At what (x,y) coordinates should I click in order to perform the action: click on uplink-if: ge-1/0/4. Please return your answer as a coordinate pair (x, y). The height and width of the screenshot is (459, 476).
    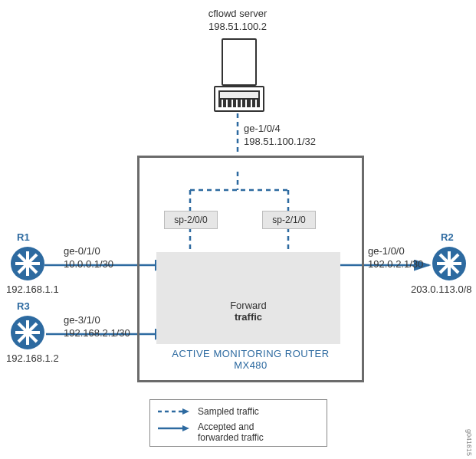
    Looking at the image, I should click on (280, 129).